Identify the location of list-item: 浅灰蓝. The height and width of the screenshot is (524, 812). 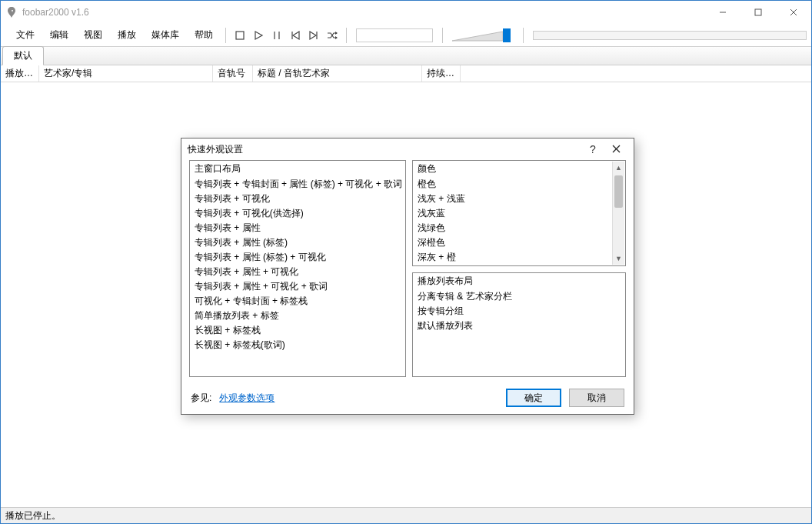
(512, 214).